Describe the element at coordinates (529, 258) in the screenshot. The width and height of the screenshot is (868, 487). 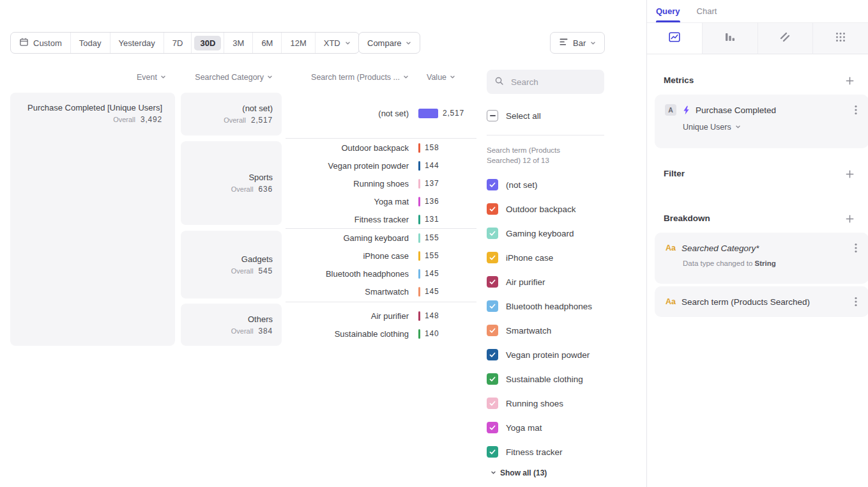
I see `filter-item-label: iPhone case` at that location.